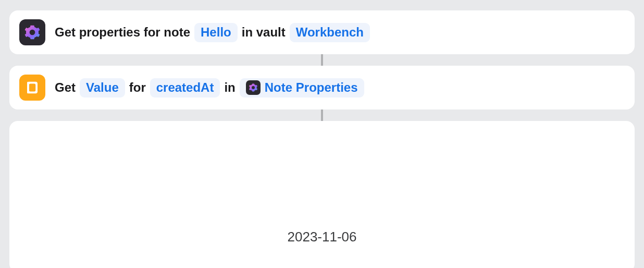  What do you see at coordinates (213, 32) in the screenshot?
I see `action-description: Get properties for note Hello in vault W…` at bounding box center [213, 32].